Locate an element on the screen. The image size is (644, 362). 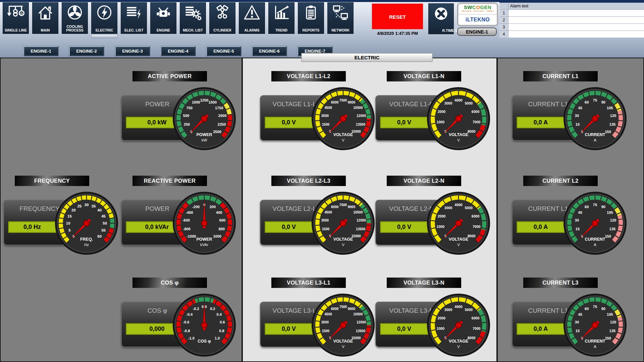
toolbar-button-single-line: G SINGLE LINE is located at coordinates (16, 18).